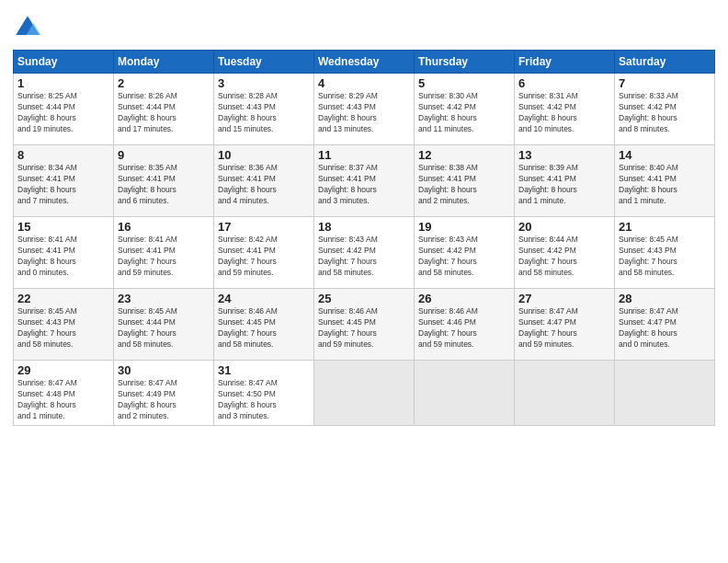 Image resolution: width=728 pixels, height=563 pixels. Describe the element at coordinates (164, 83) in the screenshot. I see `day-number: 2` at that location.